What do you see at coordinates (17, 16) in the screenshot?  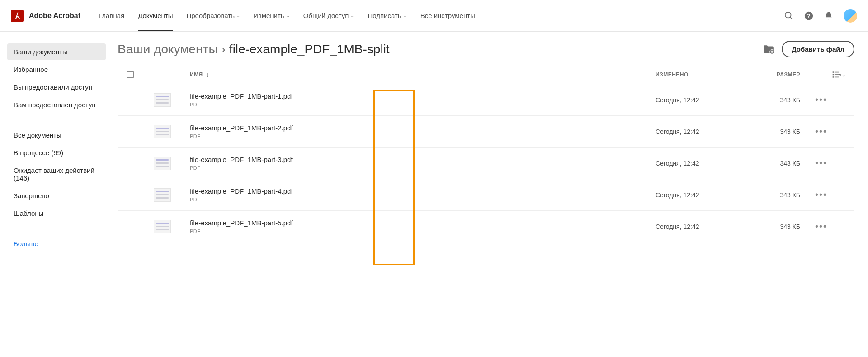 I see `acrobat-logo-icon` at bounding box center [17, 16].